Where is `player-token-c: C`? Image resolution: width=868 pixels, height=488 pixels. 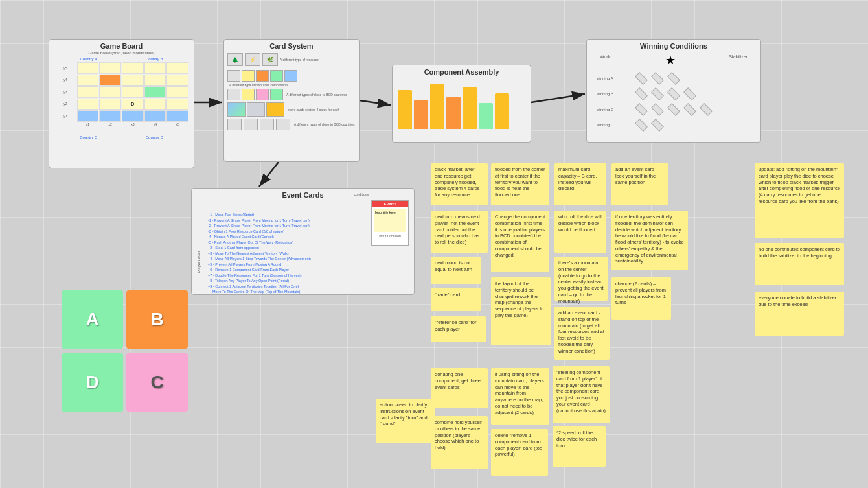
player-token-c: C is located at coordinates (157, 382).